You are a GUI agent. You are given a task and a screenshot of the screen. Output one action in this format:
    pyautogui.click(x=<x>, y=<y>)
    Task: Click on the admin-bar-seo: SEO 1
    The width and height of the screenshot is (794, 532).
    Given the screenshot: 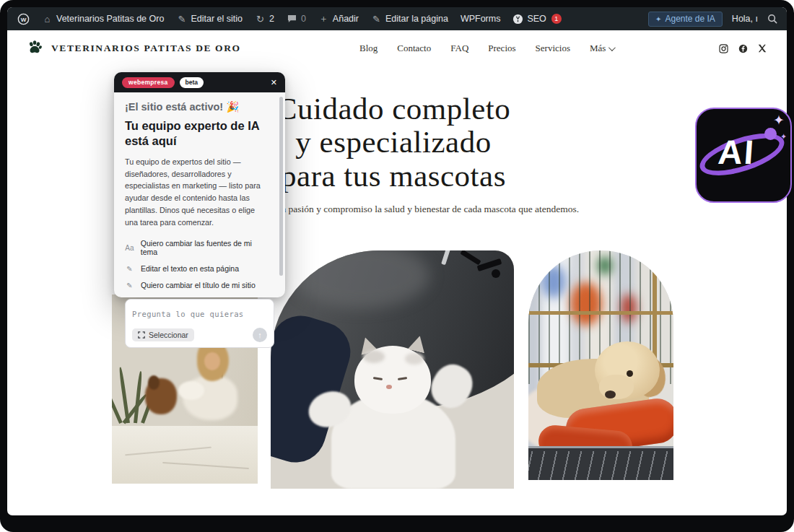 What is the action you would take?
    pyautogui.click(x=537, y=19)
    